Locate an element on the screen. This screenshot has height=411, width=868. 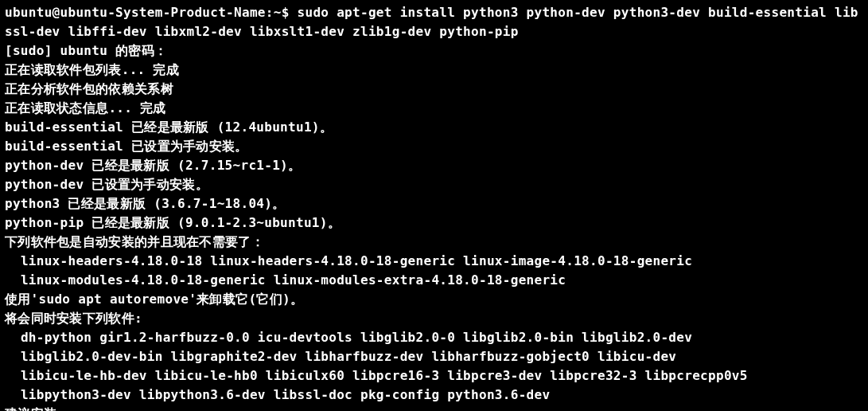
building-dependency-tree: 正在分析软件包的依赖关系树 is located at coordinates (434, 89).